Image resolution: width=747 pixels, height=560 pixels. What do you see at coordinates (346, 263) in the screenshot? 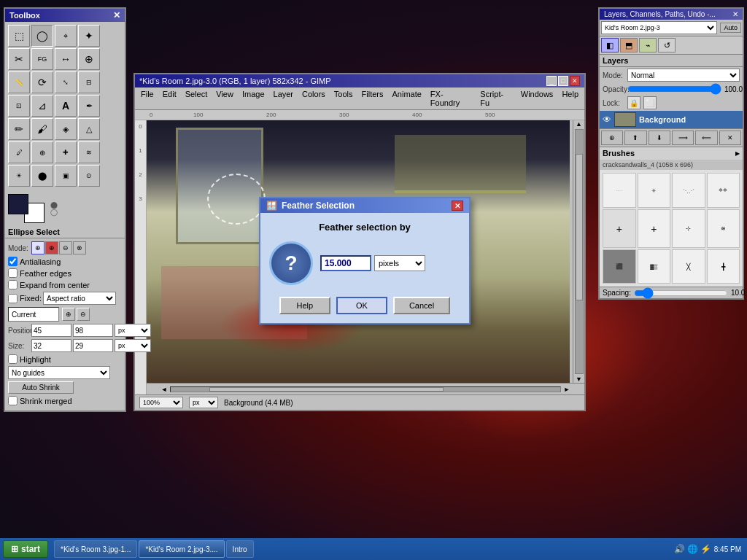
I see `feather-value-input` at bounding box center [346, 263].